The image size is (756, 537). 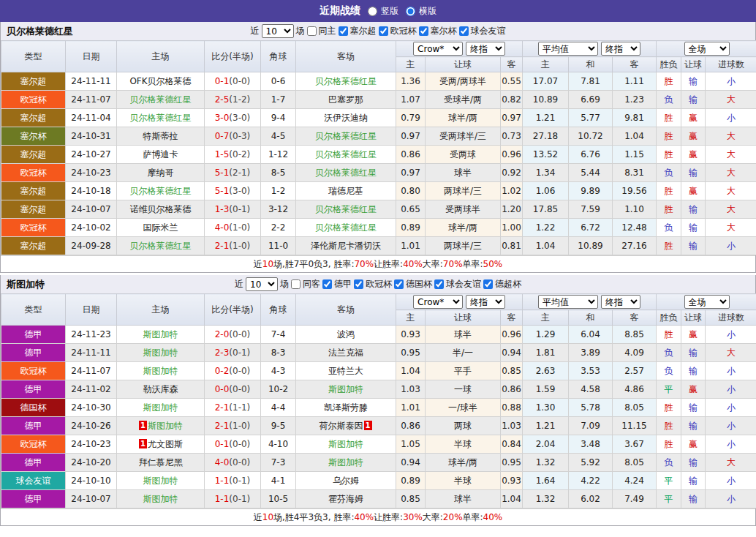 What do you see at coordinates (161, 462) in the screenshot?
I see `team-name-link: 拜仁慕尼黑` at bounding box center [161, 462].